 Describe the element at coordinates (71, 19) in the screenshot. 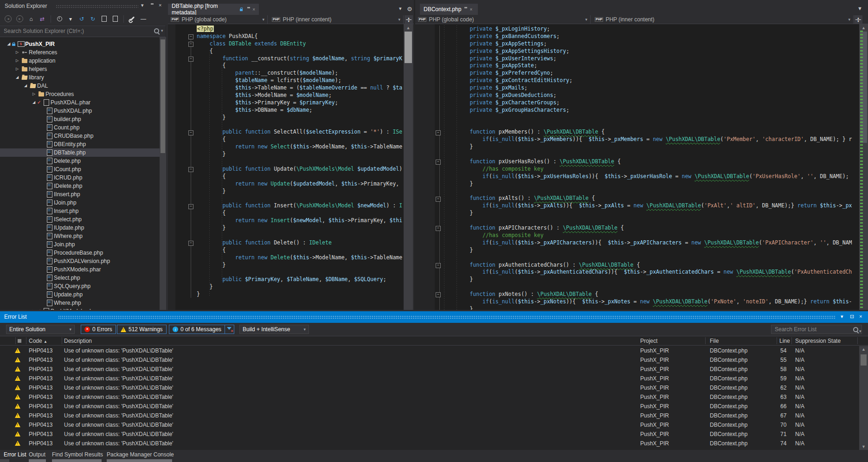

I see `filter-dropdown-icon: ▾` at that location.